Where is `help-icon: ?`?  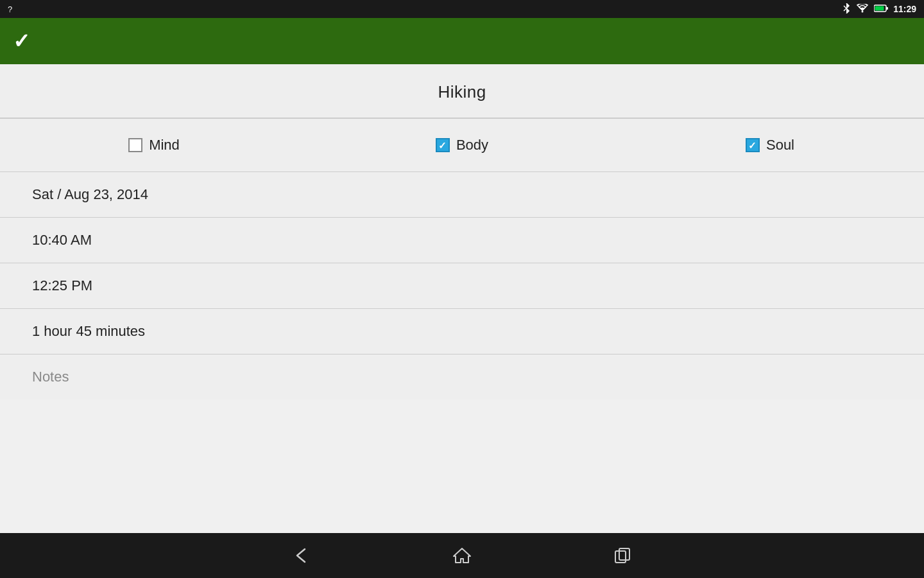
help-icon: ? is located at coordinates (10, 9).